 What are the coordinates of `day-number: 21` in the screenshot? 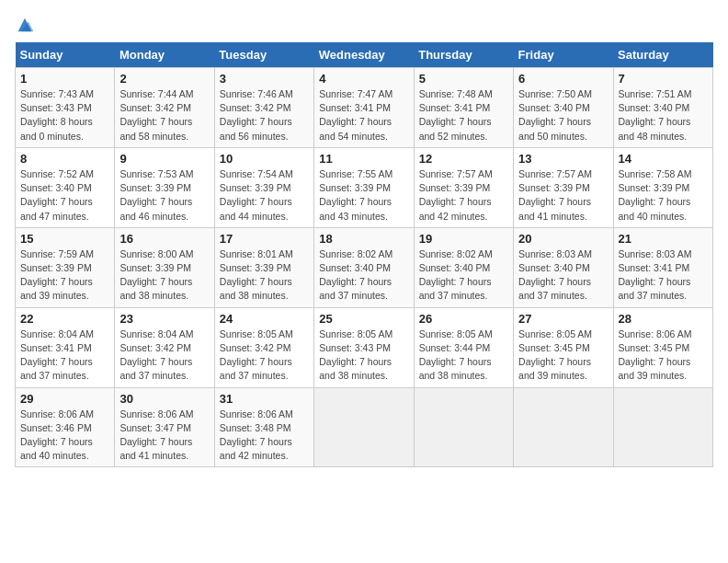 It's located at (664, 239).